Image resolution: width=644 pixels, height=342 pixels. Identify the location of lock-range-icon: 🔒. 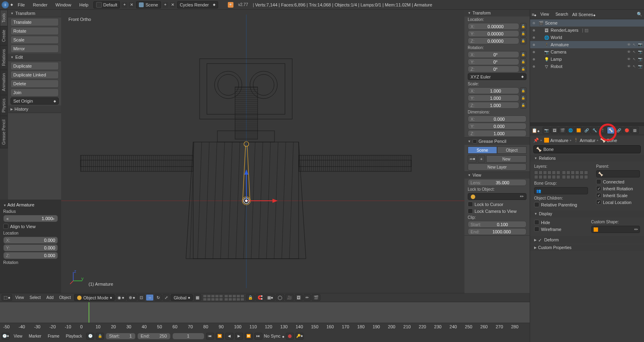
(100, 336).